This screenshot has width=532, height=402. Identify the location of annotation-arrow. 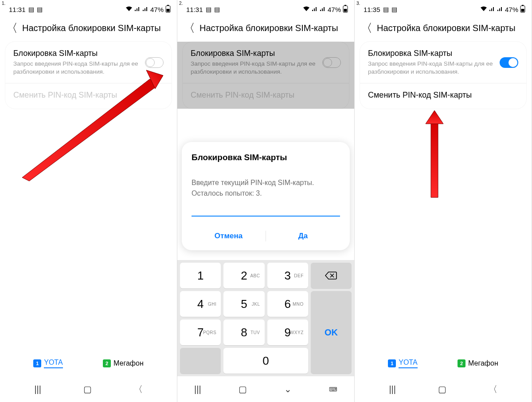
(434, 155).